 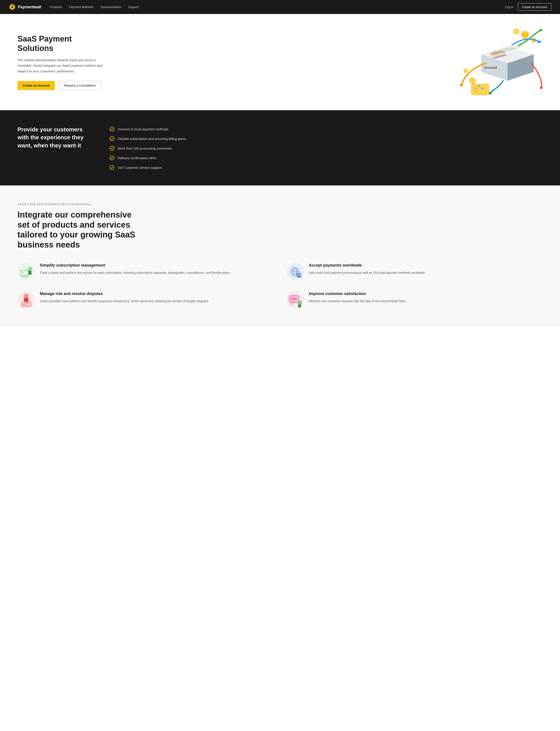 I want to click on product-card-title-payments: Accept payments worldwide, so click(x=367, y=265).